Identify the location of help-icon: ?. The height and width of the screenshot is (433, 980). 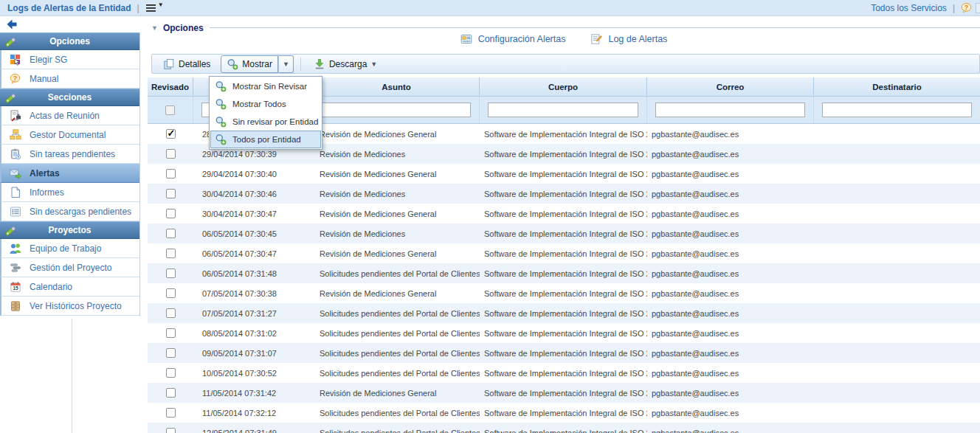
(967, 8).